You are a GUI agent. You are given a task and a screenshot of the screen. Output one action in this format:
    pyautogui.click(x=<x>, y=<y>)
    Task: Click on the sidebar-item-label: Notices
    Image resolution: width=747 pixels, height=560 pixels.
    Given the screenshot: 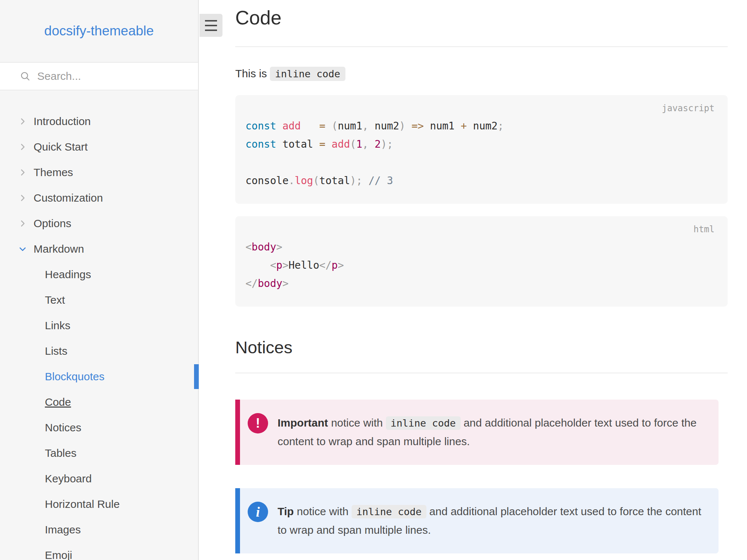 What is the action you would take?
    pyautogui.click(x=63, y=428)
    